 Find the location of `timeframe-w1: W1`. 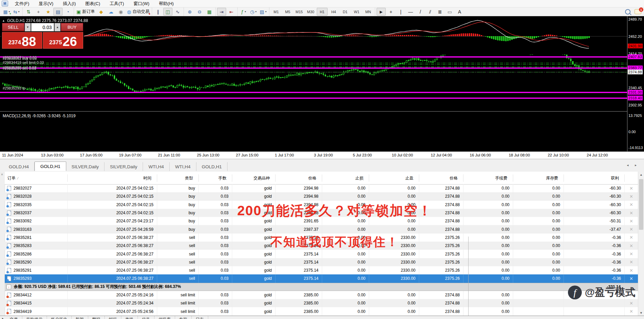

timeframe-w1: W1 is located at coordinates (357, 11).